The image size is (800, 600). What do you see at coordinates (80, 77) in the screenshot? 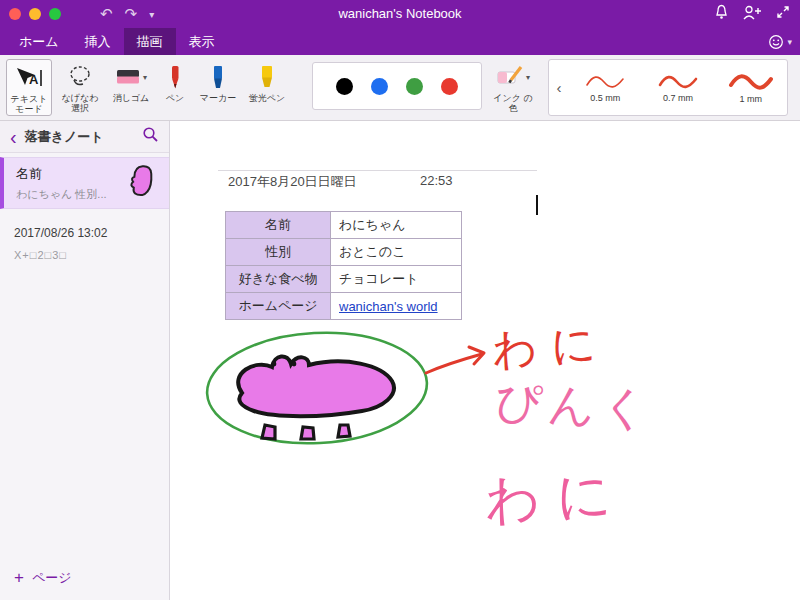
I see `lasso-icon` at bounding box center [80, 77].